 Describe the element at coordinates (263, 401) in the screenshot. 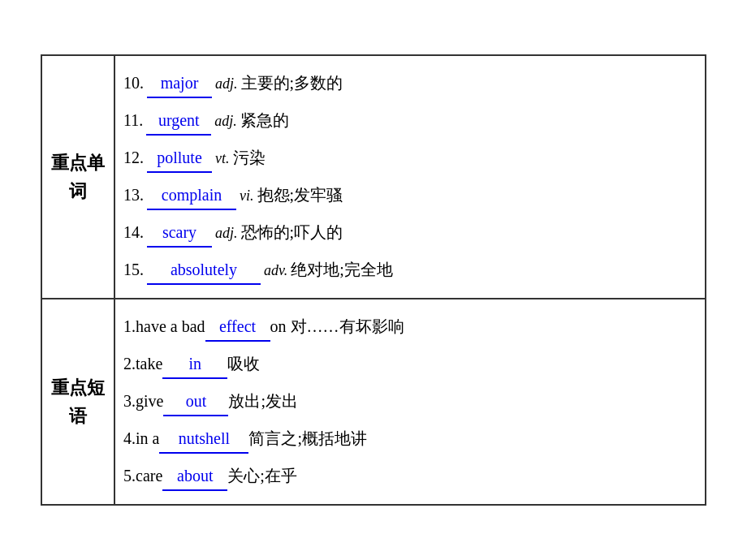

I see `phrase-suffix-3: 放出;发出` at that location.